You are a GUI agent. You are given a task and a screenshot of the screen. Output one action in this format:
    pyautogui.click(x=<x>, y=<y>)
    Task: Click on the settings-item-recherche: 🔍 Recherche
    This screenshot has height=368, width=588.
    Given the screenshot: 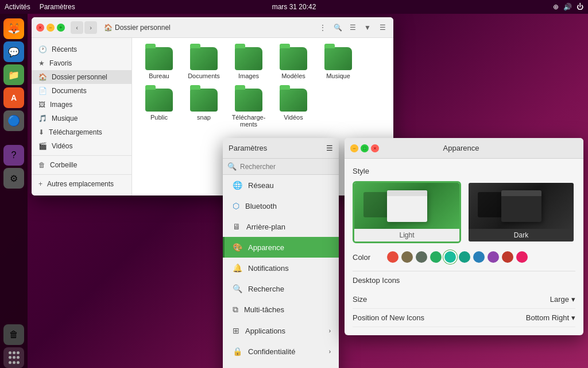 What is the action you would take?
    pyautogui.click(x=281, y=289)
    